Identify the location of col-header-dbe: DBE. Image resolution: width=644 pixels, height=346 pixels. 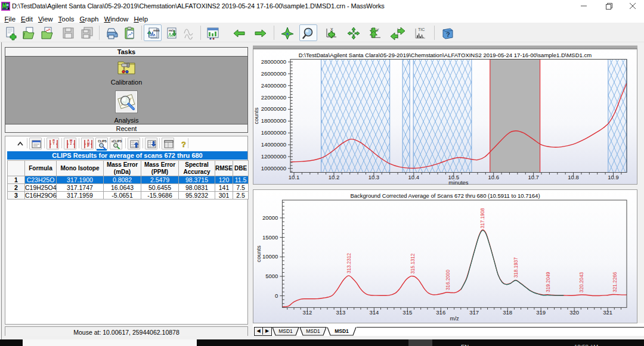
(241, 169).